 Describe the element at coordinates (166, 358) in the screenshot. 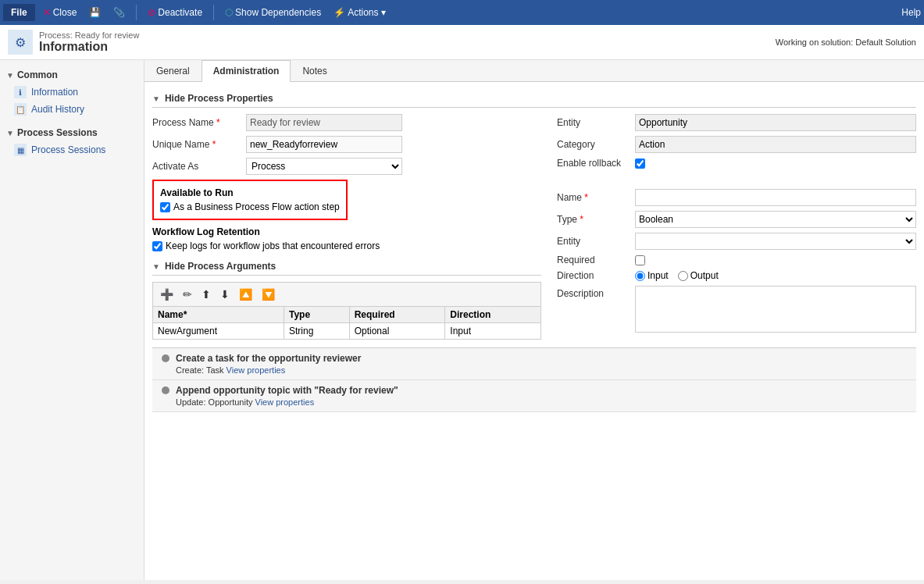

I see `step-1-dot` at that location.